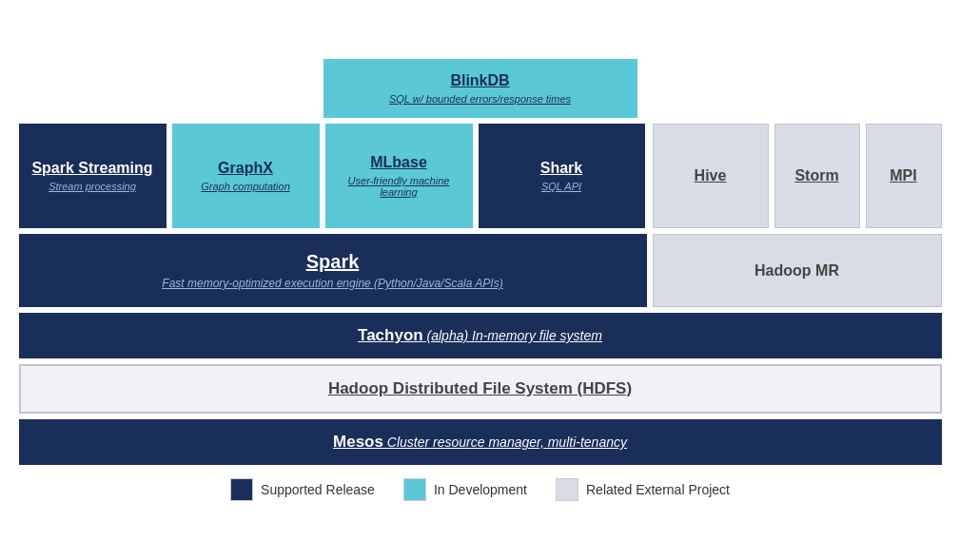 The height and width of the screenshot is (560, 960). I want to click on storm-title: Storm, so click(816, 176).